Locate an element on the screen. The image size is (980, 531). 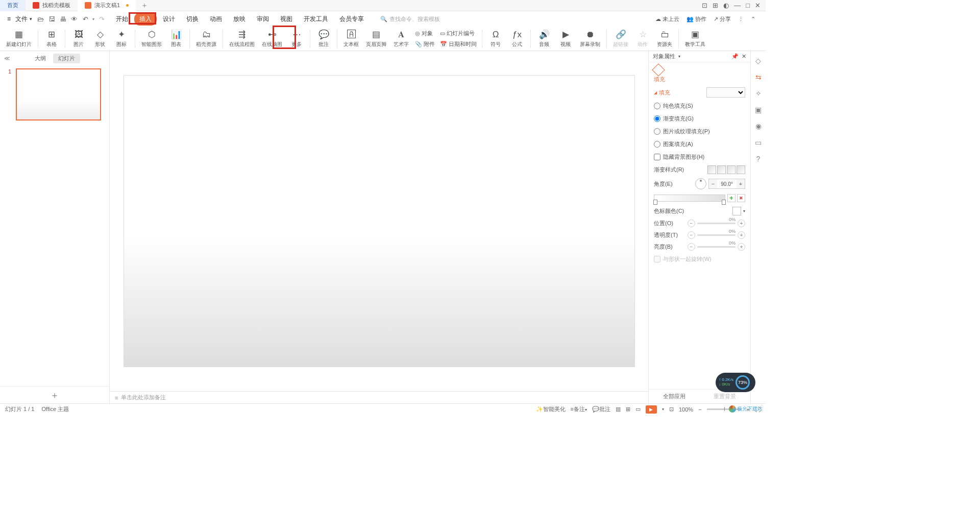
position-plus: + is located at coordinates (741, 224).